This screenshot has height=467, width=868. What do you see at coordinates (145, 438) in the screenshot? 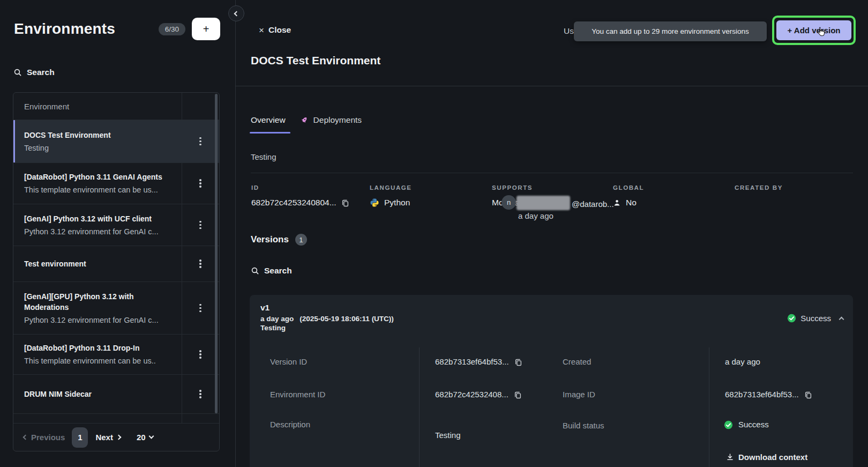
I see `page-size-dropdown: 20` at bounding box center [145, 438].